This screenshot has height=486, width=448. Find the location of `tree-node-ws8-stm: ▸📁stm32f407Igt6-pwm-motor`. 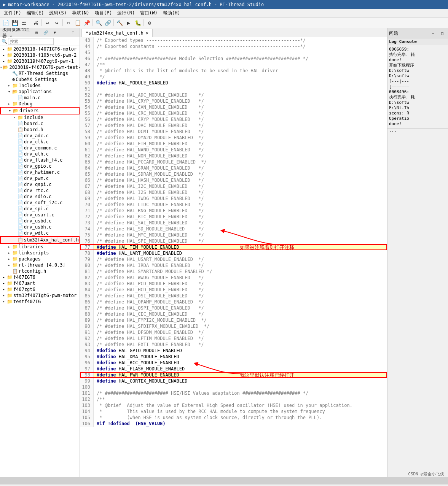

tree-node-ws8-stm: ▸📁stm32f407Igt6-pwm-motor is located at coordinates (40, 295).